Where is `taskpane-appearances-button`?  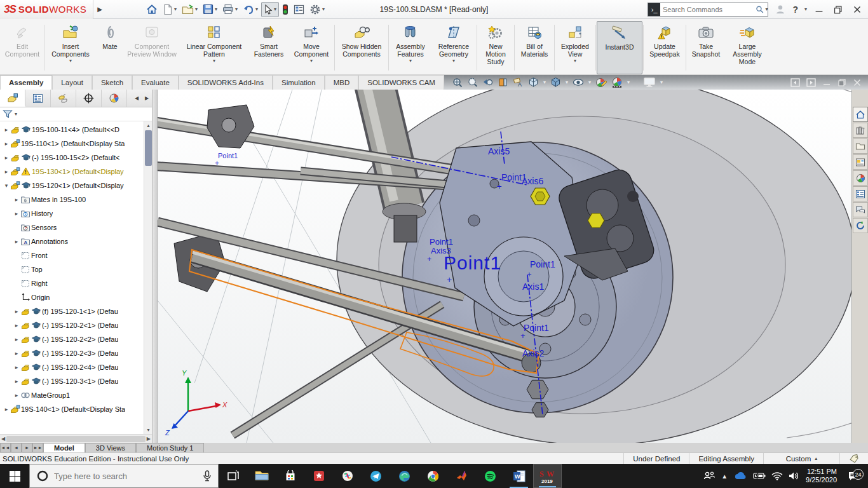 taskpane-appearances-button is located at coordinates (860, 178).